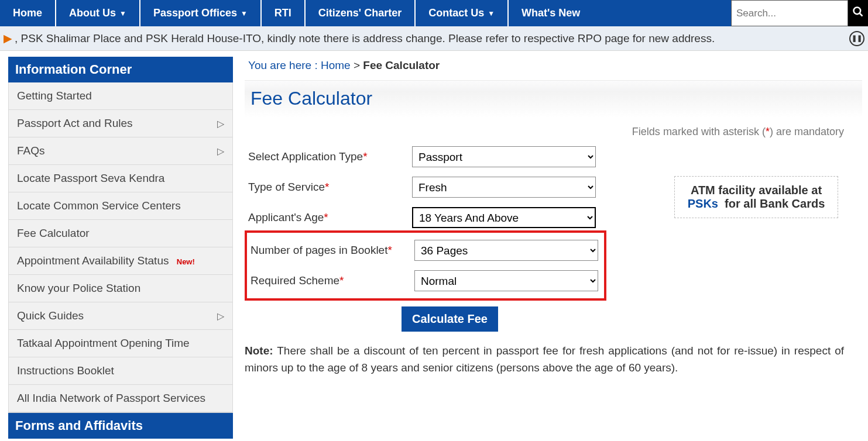 This screenshot has width=868, height=441. What do you see at coordinates (195, 13) in the screenshot?
I see `nav-label: Passport Offices` at bounding box center [195, 13].